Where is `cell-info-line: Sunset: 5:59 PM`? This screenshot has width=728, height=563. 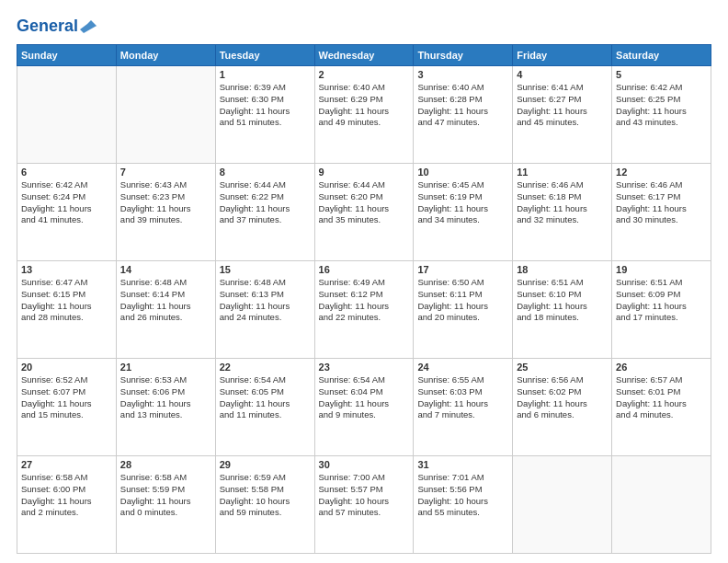 cell-info-line: Sunset: 5:59 PM is located at coordinates (165, 489).